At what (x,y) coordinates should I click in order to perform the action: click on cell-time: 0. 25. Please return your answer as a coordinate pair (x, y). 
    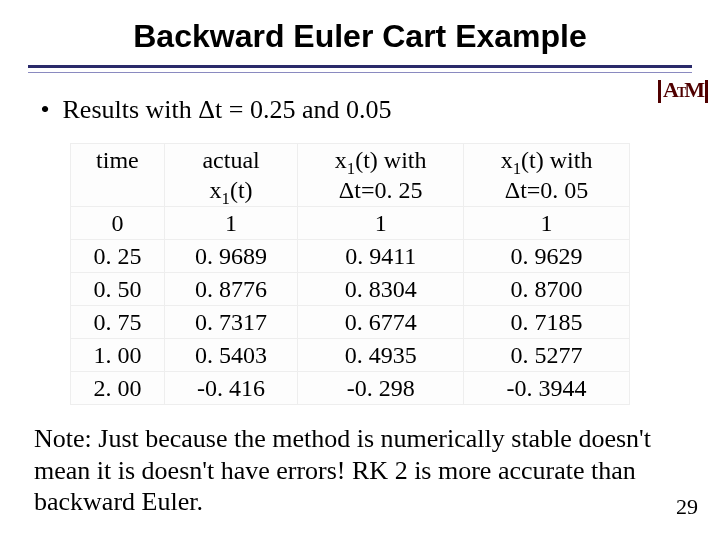
    Looking at the image, I should click on (118, 256).